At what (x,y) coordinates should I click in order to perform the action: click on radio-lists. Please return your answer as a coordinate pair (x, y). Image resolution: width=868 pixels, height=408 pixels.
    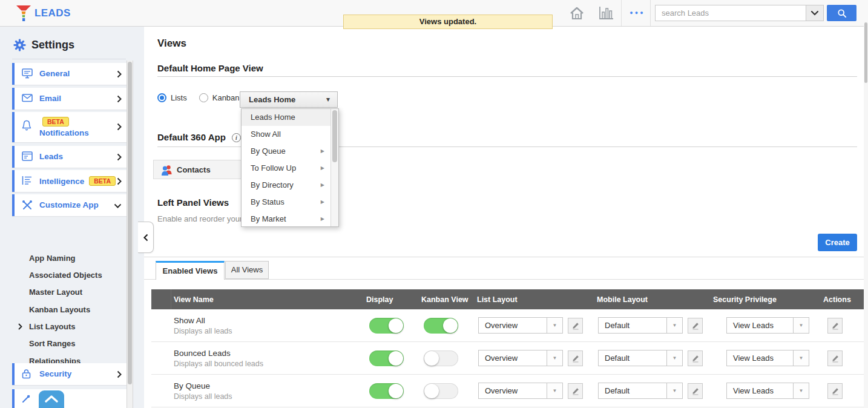
    Looking at the image, I should click on (162, 98).